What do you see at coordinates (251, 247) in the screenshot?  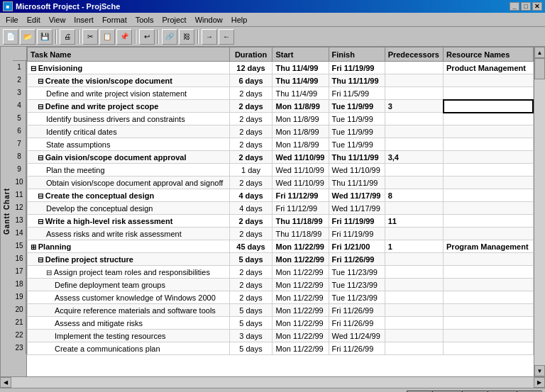 I see `duration-cell: 45 days` at bounding box center [251, 247].